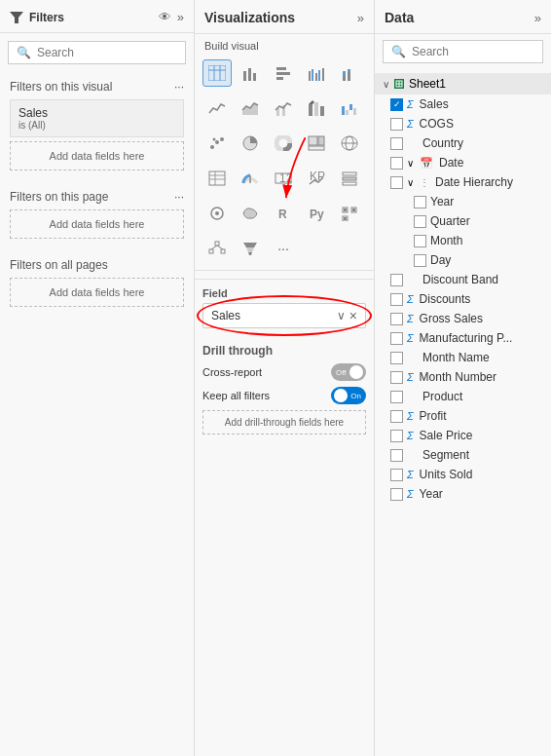  I want to click on checkbox-date-hierarchy, so click(397, 183).